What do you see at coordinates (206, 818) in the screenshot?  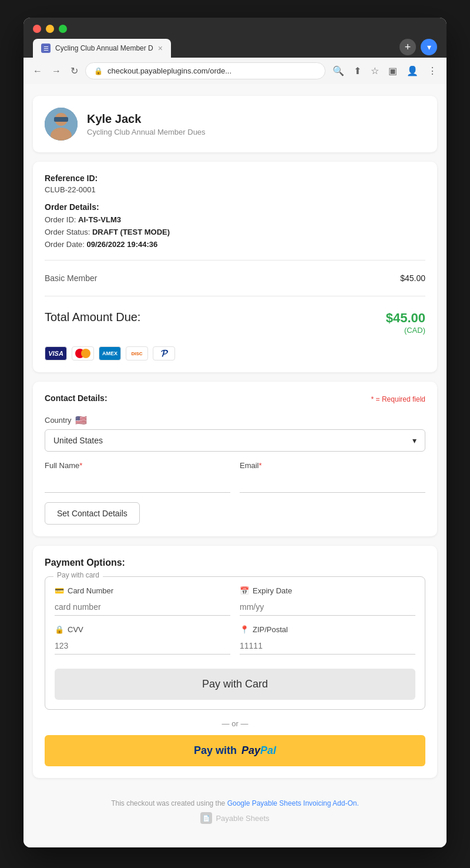 I see `payable-sheets-icon: 📄` at bounding box center [206, 818].